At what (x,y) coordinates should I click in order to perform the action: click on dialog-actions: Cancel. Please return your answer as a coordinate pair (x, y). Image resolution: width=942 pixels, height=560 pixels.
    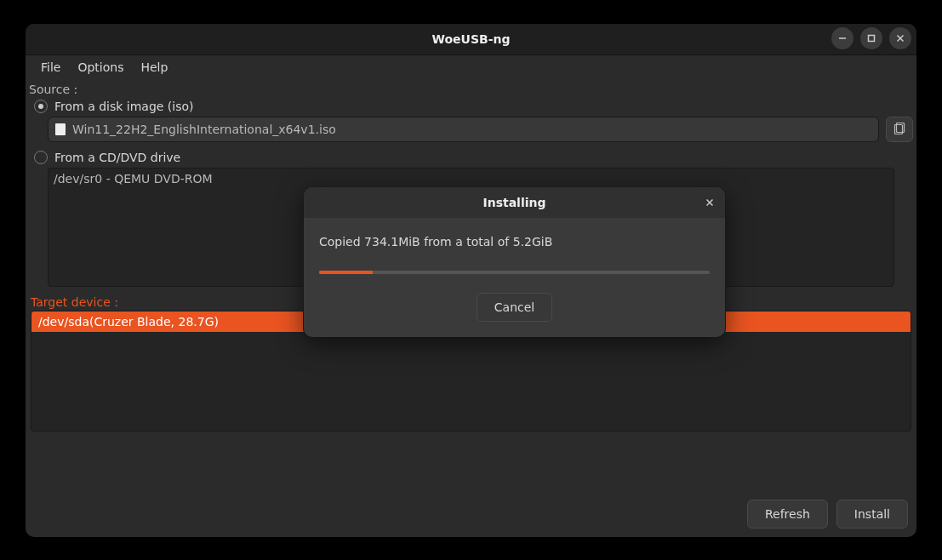
    Looking at the image, I should click on (514, 307).